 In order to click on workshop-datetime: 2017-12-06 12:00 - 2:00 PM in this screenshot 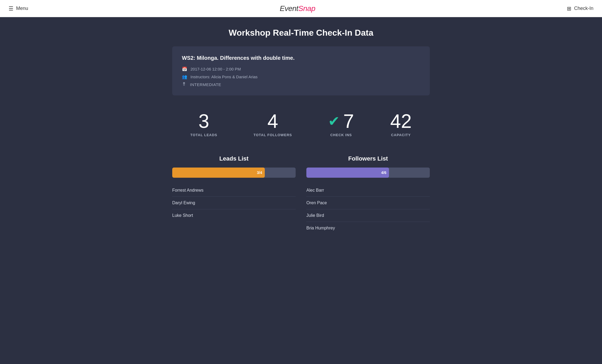, I will do `click(216, 69)`.